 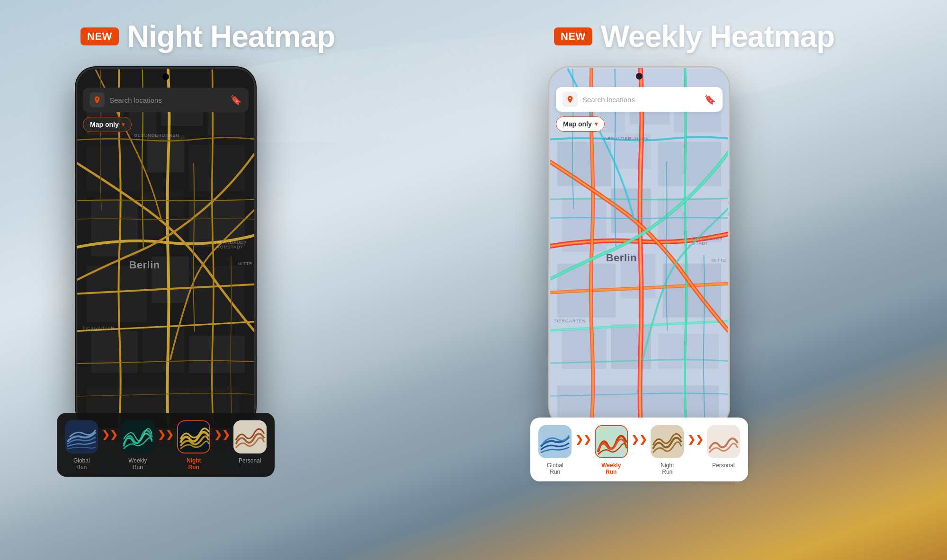 What do you see at coordinates (639, 109) in the screenshot?
I see `right-map-ui: Search locations 🔖 Map only ▾` at bounding box center [639, 109].